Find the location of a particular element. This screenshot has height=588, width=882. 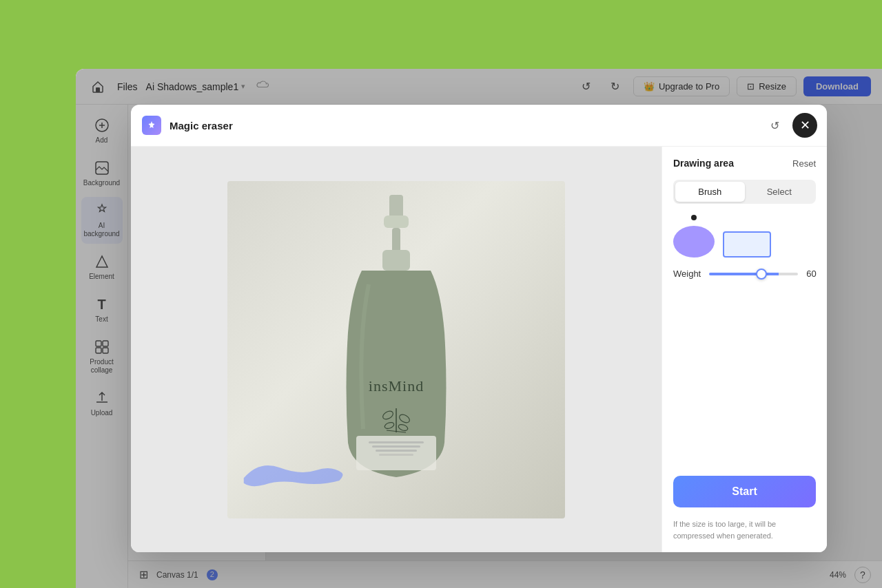

reset-button: Reset is located at coordinates (804, 164).